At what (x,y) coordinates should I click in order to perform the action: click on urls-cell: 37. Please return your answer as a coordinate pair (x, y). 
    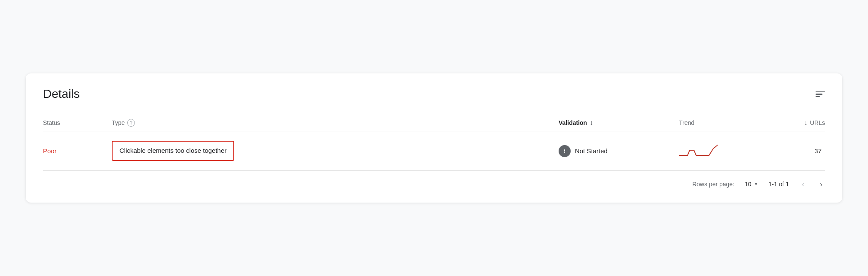
    Looking at the image, I should click on (799, 151).